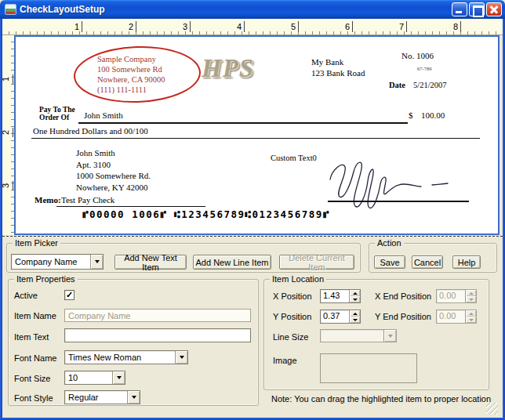 The width and height of the screenshot is (505, 420). Describe the element at coordinates (369, 368) in the screenshot. I see `image-box` at that location.